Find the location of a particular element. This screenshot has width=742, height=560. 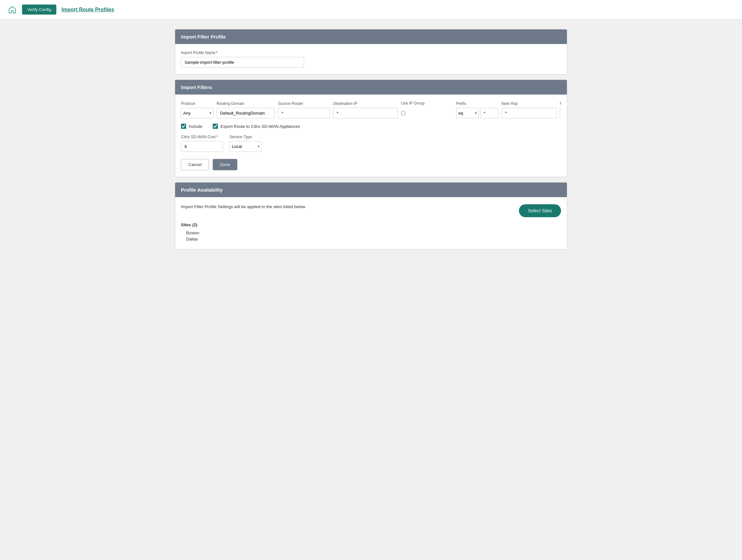

source-router-label: Source Router is located at coordinates (304, 104).